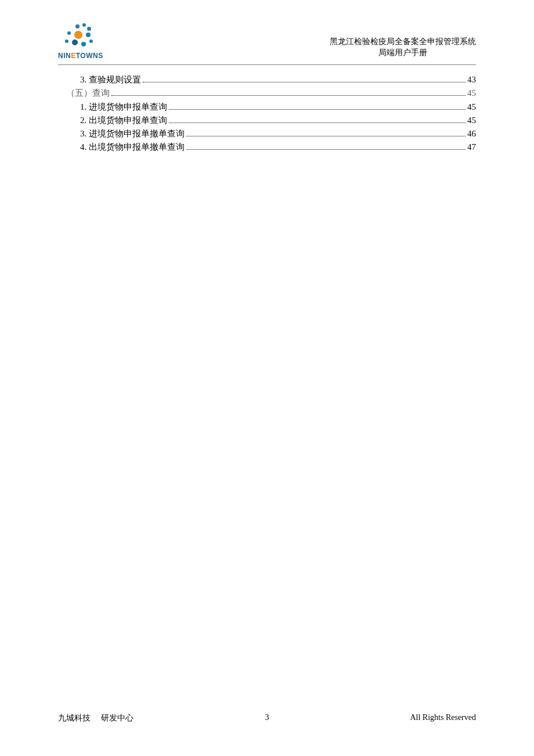  I want to click on toc-page-number: 47, so click(471, 147).